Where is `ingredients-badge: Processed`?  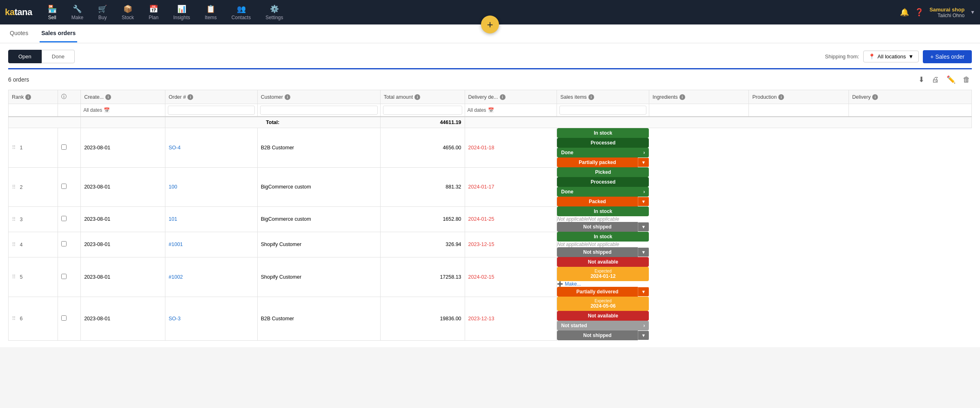 ingredients-badge: Processed is located at coordinates (603, 143).